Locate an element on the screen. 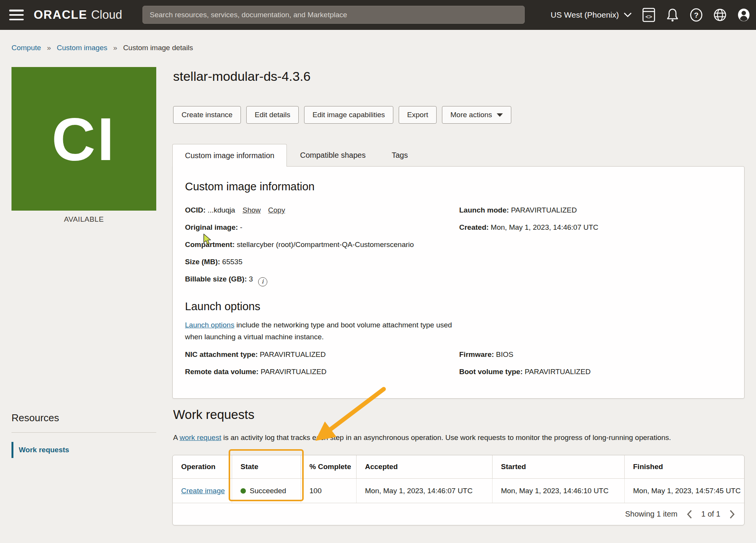  table-row: Create image Succeeded 100 Mon, May 1, 2… is located at coordinates (458, 491).